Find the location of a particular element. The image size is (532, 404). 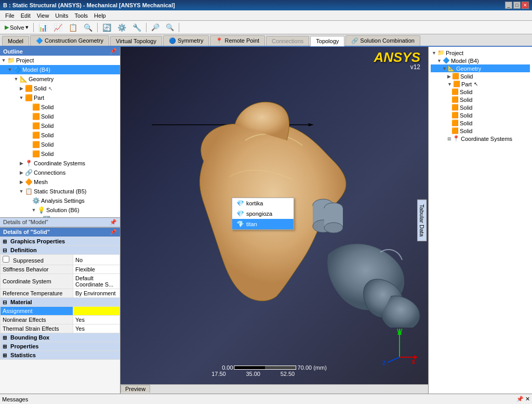

menu-edit: Edit is located at coordinates (26, 16).